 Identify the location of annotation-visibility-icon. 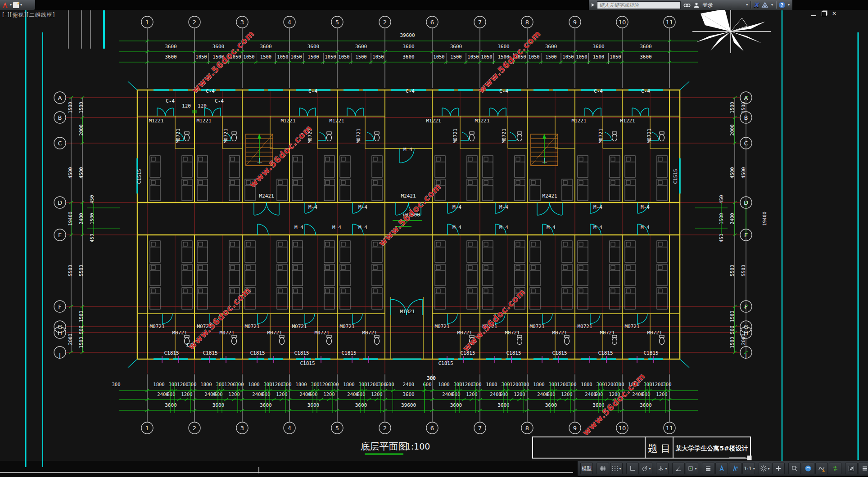
(722, 468).